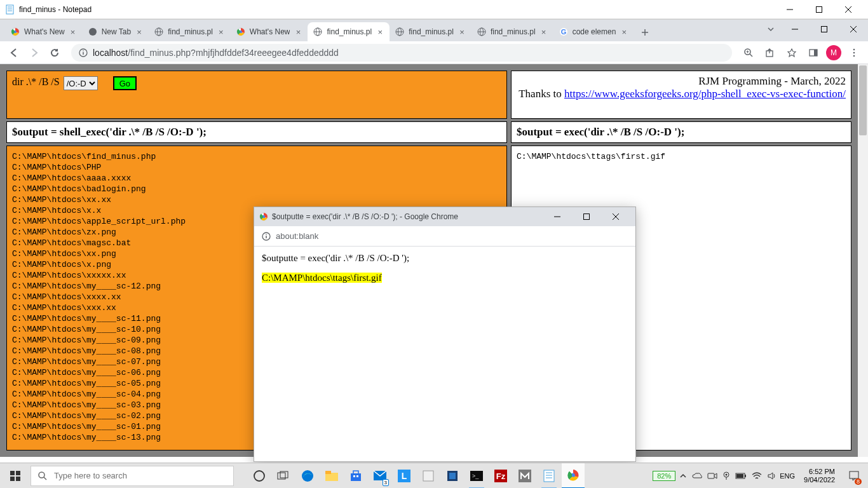 The image size is (868, 488). What do you see at coordinates (15, 476) in the screenshot?
I see `start-button` at bounding box center [15, 476].